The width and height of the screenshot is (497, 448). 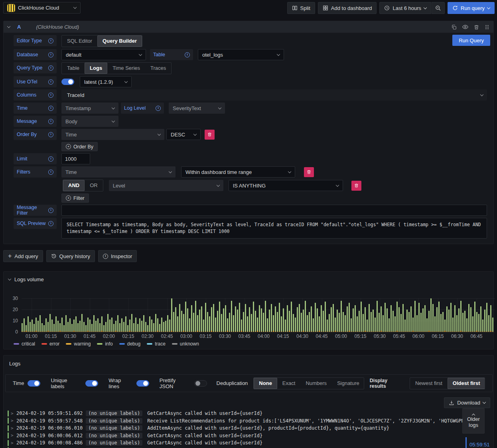 I want to click on download-button: Download, so click(x=467, y=403).